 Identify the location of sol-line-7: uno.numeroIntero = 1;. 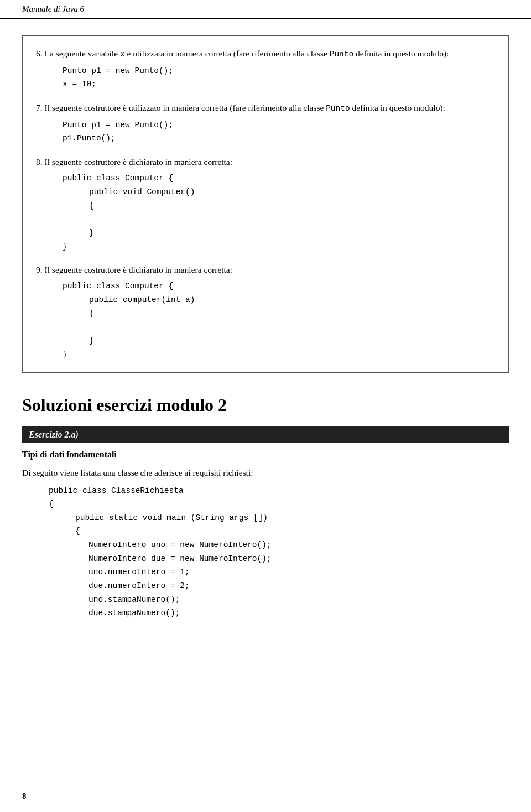
(266, 572).